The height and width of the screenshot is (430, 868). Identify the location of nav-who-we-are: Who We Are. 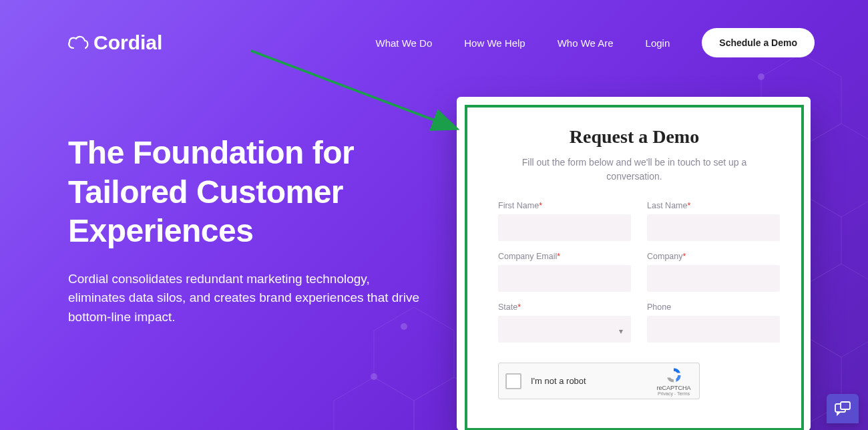
(586, 43).